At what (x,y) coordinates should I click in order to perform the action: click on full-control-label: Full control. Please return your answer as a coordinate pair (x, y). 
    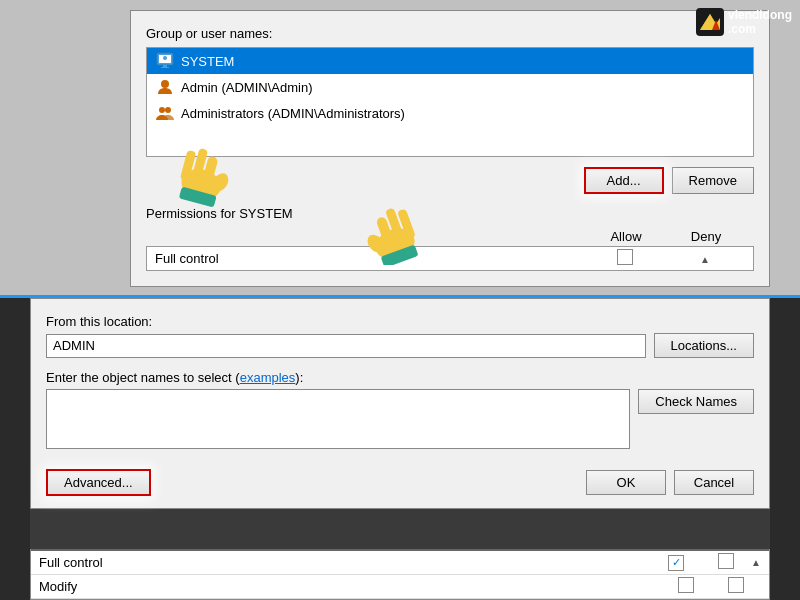
    Looking at the image, I should click on (370, 258).